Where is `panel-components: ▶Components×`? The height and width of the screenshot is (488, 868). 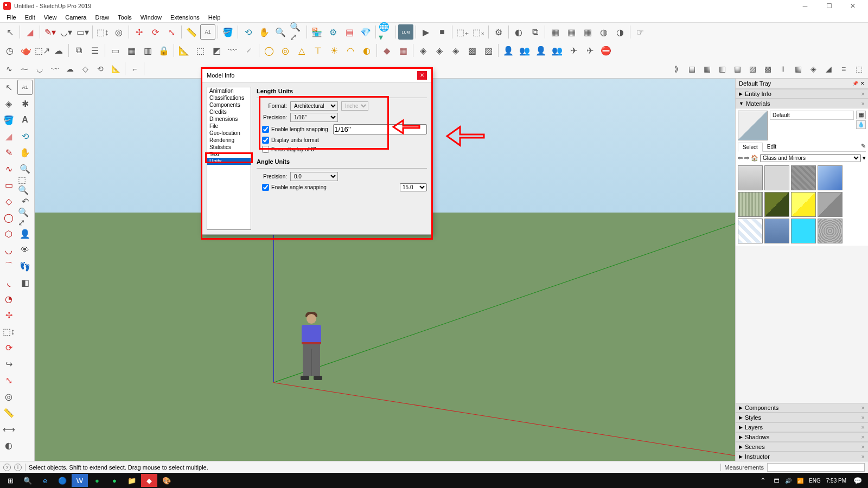
panel-components: ▶Components× is located at coordinates (802, 408).